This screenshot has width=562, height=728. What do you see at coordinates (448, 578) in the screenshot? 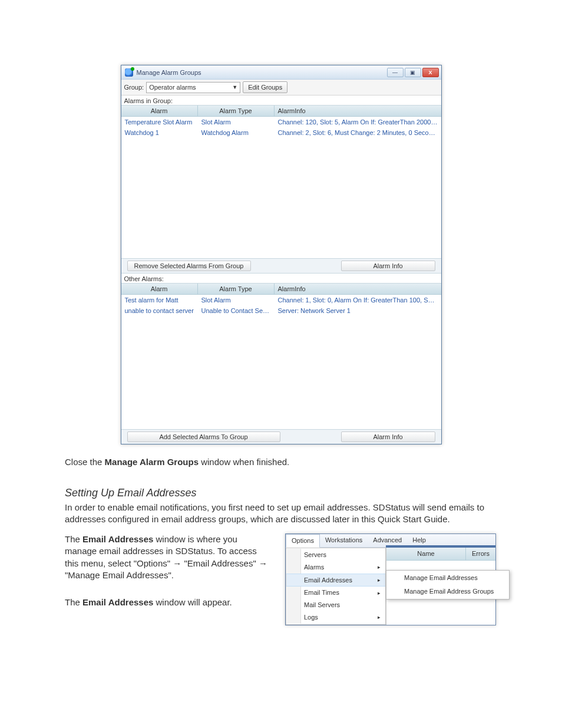
I see `submenu-manage-email-addresses: Manage Email Addresses` at bounding box center [448, 578].